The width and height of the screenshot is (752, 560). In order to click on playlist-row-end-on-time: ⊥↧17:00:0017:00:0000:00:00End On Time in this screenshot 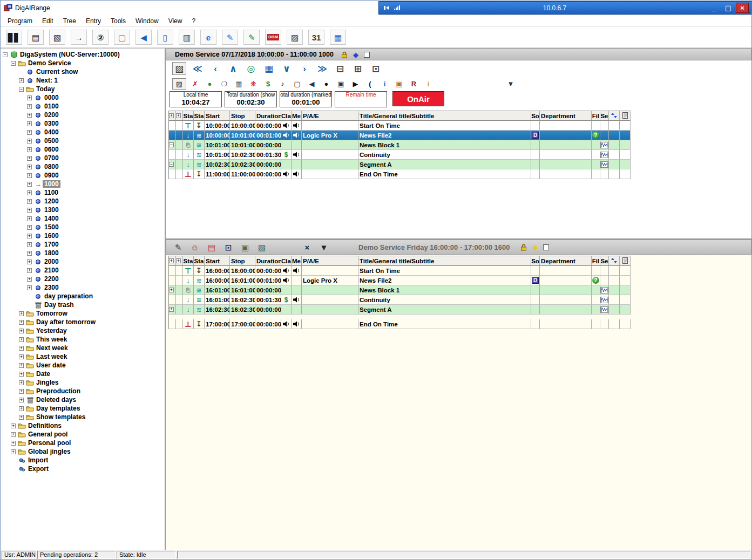, I will do `click(399, 324)`.